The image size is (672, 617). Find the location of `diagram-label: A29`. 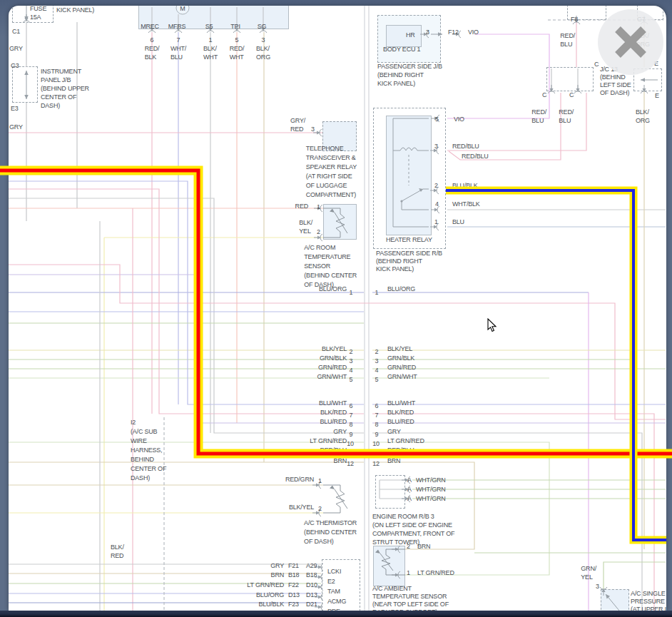

diagram-label: A29 is located at coordinates (311, 566).